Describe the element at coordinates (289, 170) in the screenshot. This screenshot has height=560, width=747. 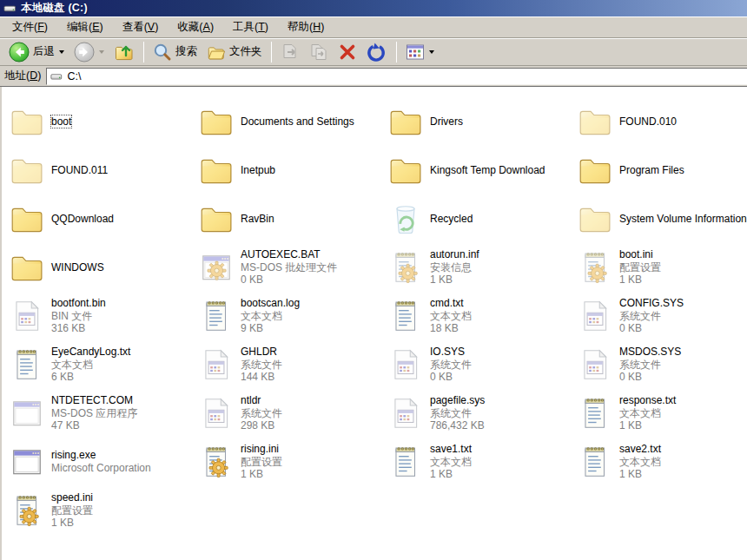
I see `file-item: Inetpub` at that location.